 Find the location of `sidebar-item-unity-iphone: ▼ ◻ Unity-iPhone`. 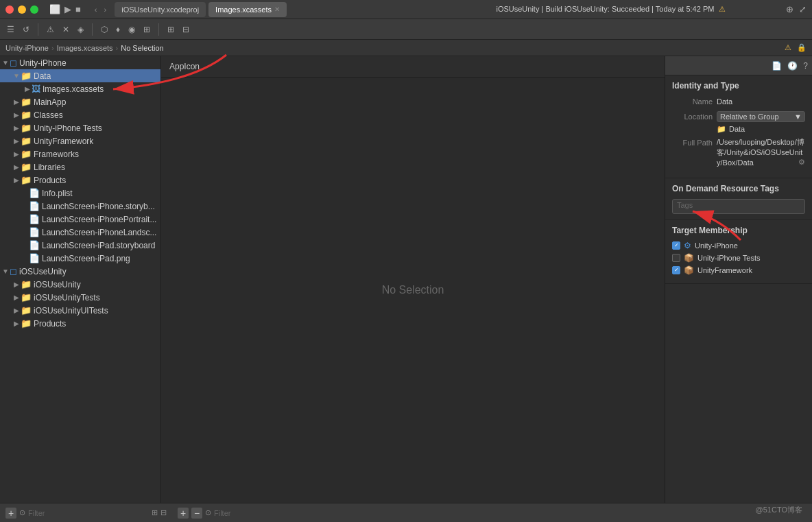

sidebar-item-unity-iphone: ▼ ◻ Unity-iPhone is located at coordinates (80, 63).